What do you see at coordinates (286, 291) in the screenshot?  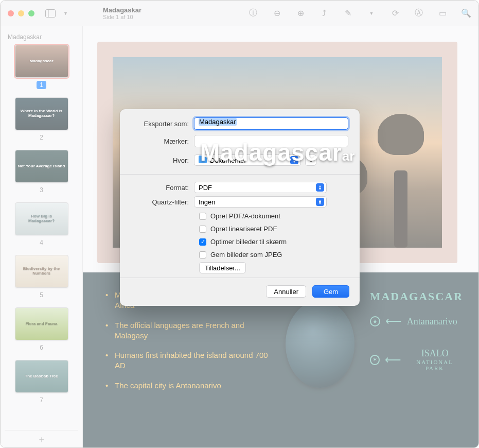 I see `cancel-button: Annuller` at bounding box center [286, 291].